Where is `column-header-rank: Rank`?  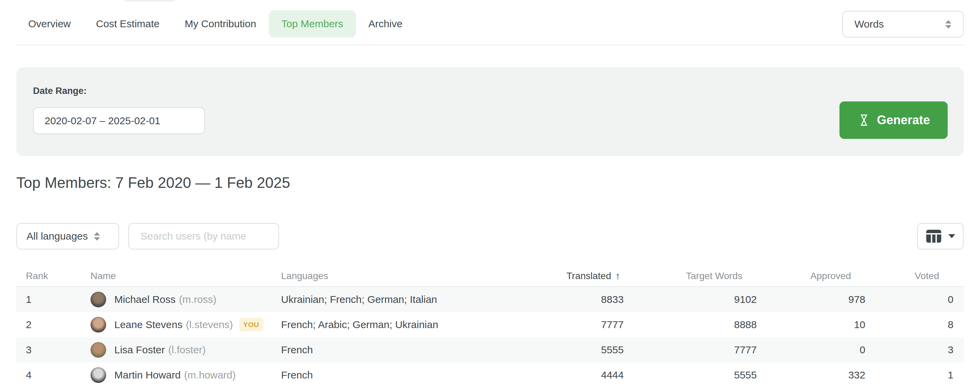 column-header-rank: Rank is located at coordinates (49, 276).